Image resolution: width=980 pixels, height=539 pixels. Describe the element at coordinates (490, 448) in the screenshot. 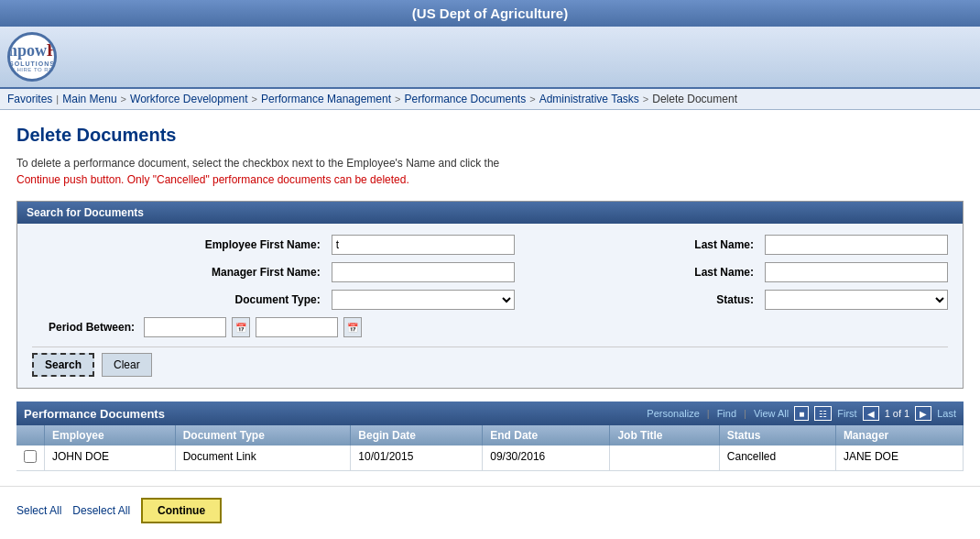

I see `documents-table: Employee Document Type Begin Date End Da…` at that location.